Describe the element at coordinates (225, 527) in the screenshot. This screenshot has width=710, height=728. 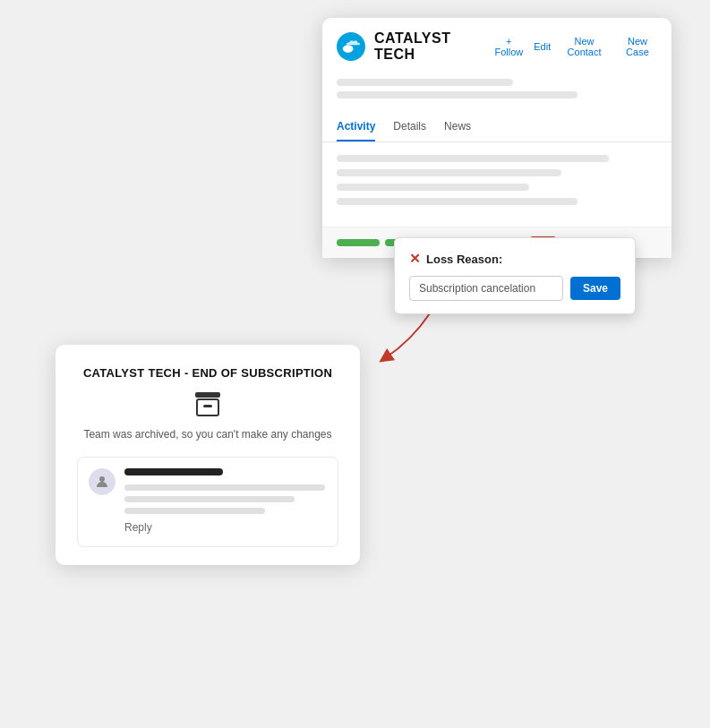
I see `reply-button: Reply` at that location.